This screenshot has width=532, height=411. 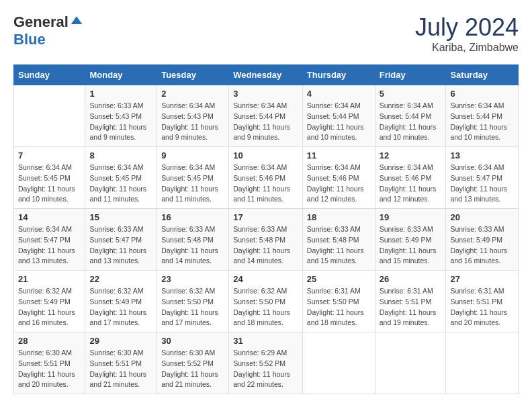 I want to click on calendar-cell: 28Sunrise: 6:30 AM Sunset: 5:51 PM Dayli…, so click(x=50, y=363).